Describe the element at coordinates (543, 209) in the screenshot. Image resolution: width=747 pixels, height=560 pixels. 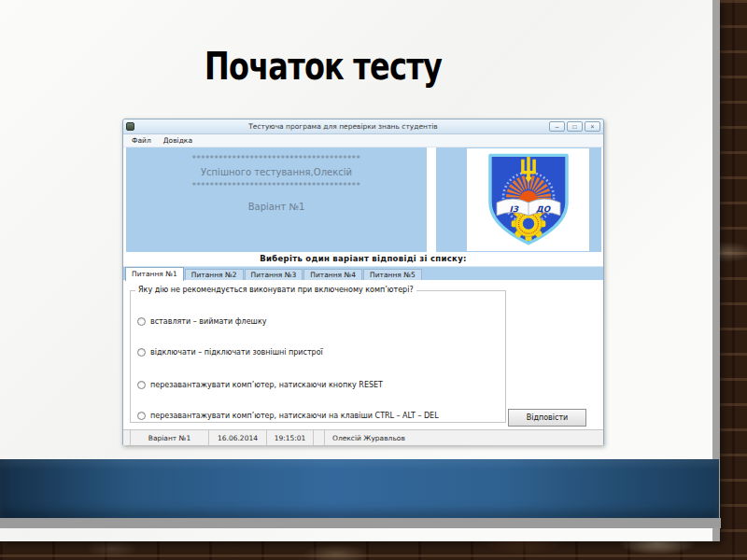
I see `book-text-right: ДО` at that location.